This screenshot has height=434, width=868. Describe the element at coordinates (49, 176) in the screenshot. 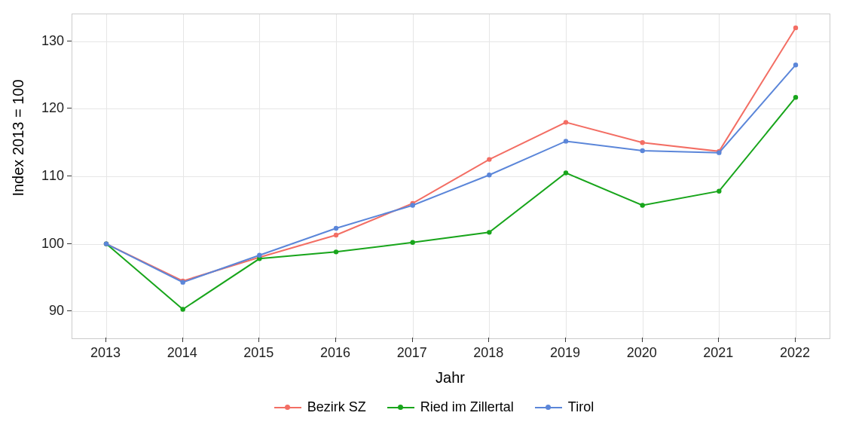

I see `y-tick-label: 110` at that location.